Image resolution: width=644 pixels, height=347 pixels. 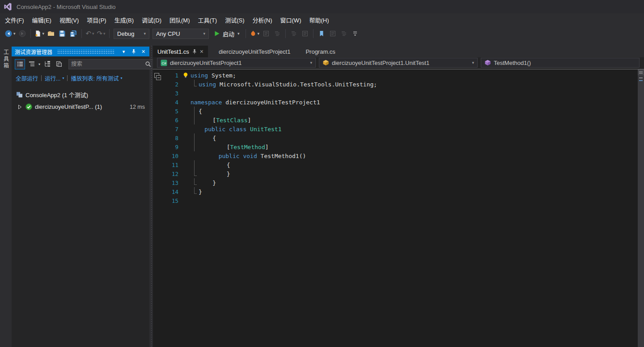 I want to click on playlist-link: 播放列表: 所有测试, so click(x=95, y=78).